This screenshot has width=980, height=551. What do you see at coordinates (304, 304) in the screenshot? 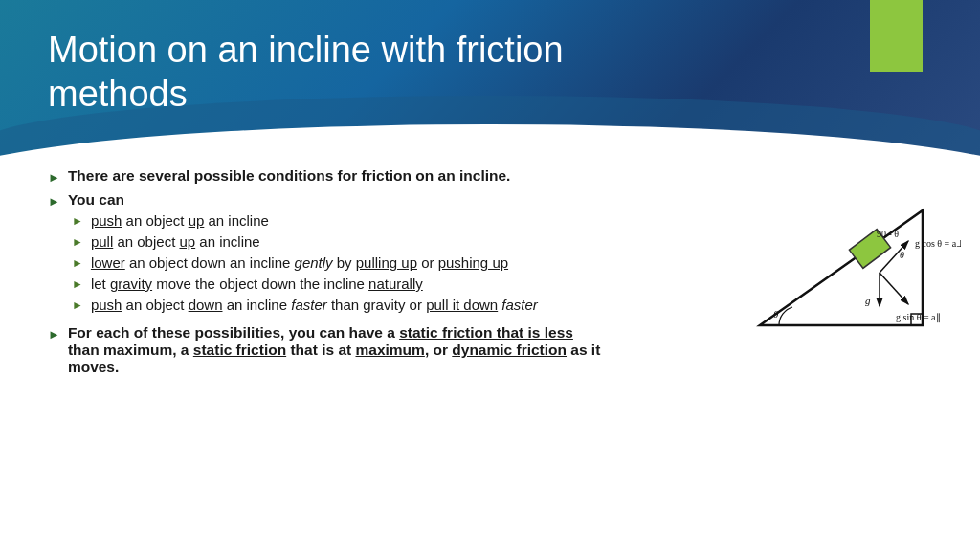
I see `sub-item-5: ► push an object down an incline faster …` at bounding box center [304, 304].